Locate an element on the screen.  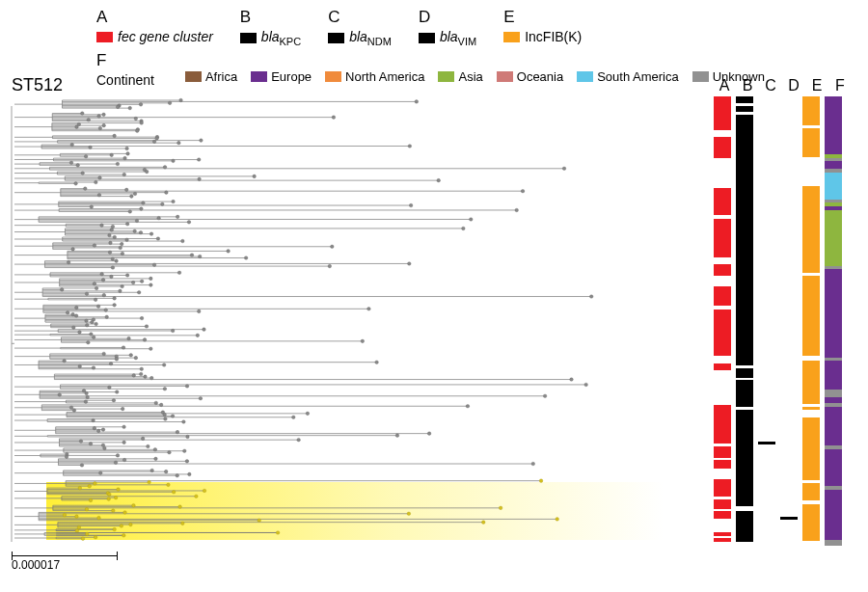
scale-bar: 0.000017 is located at coordinates (65, 563).